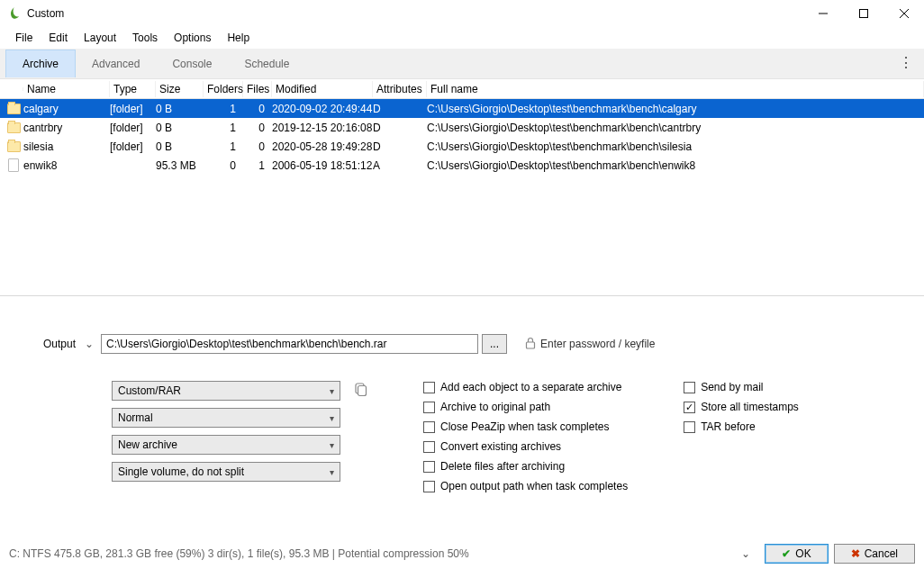 This screenshot has width=924, height=569. I want to click on table-row: calgary[folder]0 B102020-09-02 20:49:44D…, so click(462, 108).